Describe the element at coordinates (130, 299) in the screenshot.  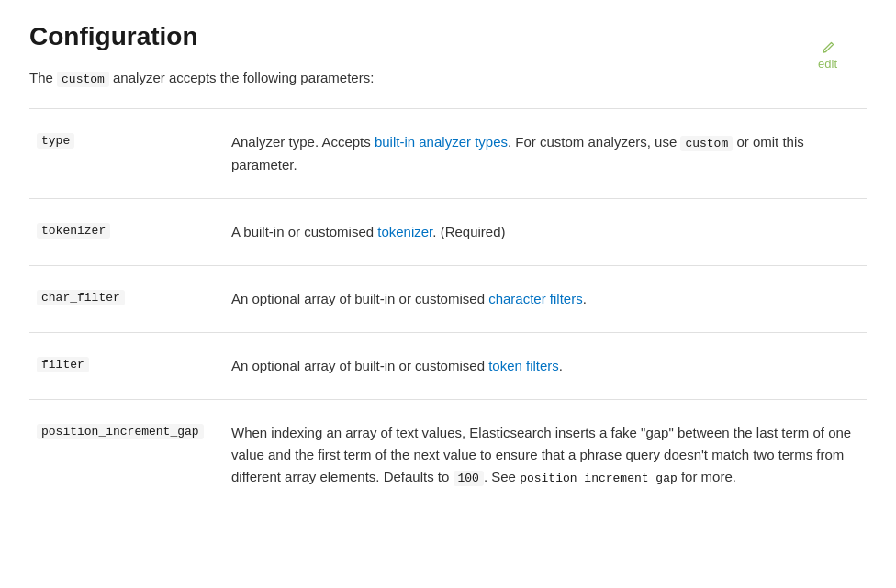
I see `param-name-cell: char_filter` at that location.